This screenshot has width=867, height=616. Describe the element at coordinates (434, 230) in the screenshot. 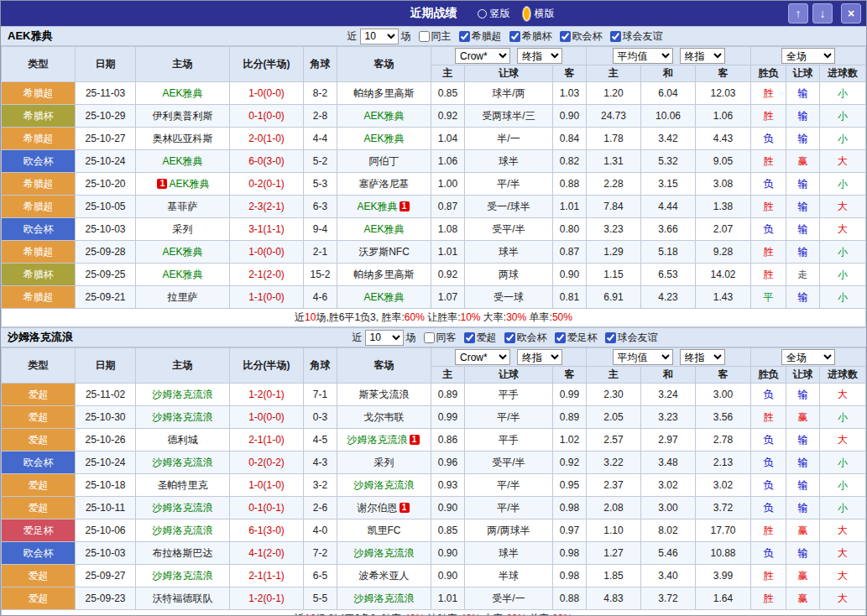

I see `match-row: 欧会杯 25-10-03 采列 3-1(1-1) 9-4 AEK雅典 1.08 …` at that location.